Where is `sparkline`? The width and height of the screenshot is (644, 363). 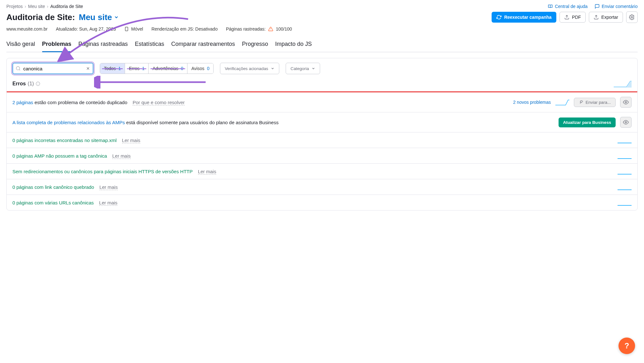 sparkline is located at coordinates (623, 84).